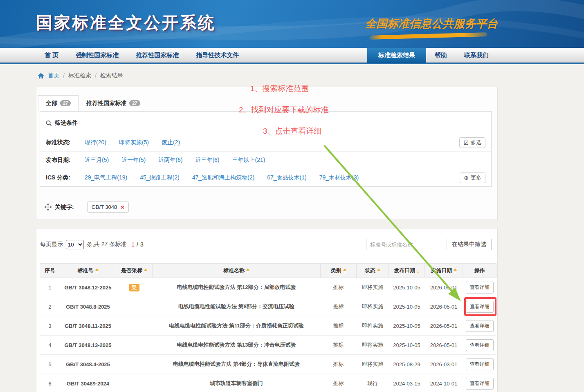 This screenshot has width=584, height=392. Describe the element at coordinates (266, 160) in the screenshot. I see `filter-groups: 标准状态:现行(20)即将实施(5)废止(2)多选发布日期:近三月(5)近一年(…` at that location.